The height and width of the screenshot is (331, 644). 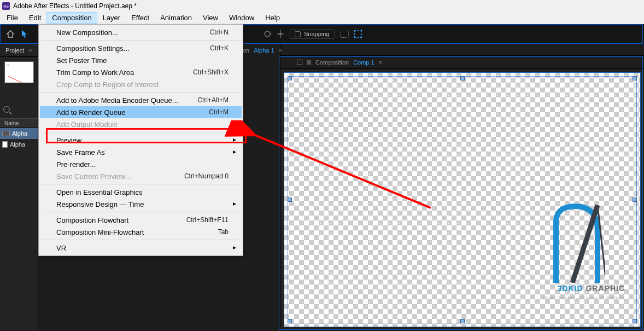 I want to click on project-tab-label: Project, so click(x=15, y=50).